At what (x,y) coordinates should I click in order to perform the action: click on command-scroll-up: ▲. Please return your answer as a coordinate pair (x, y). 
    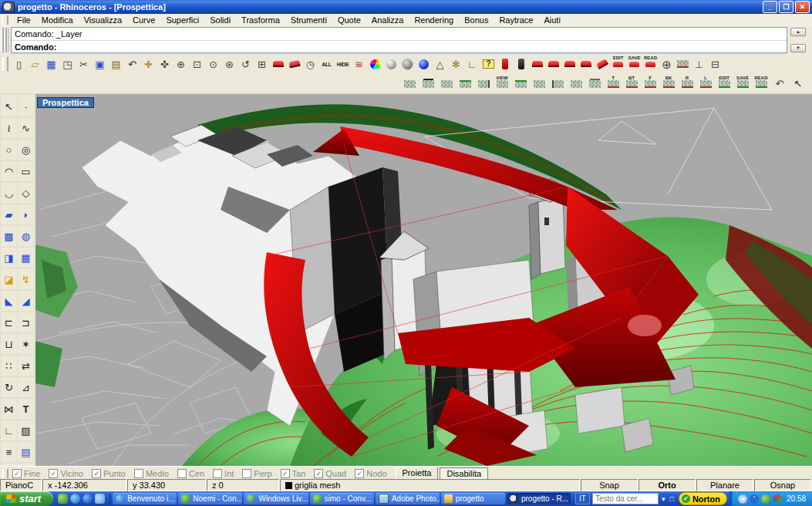
    Looking at the image, I should click on (798, 32).